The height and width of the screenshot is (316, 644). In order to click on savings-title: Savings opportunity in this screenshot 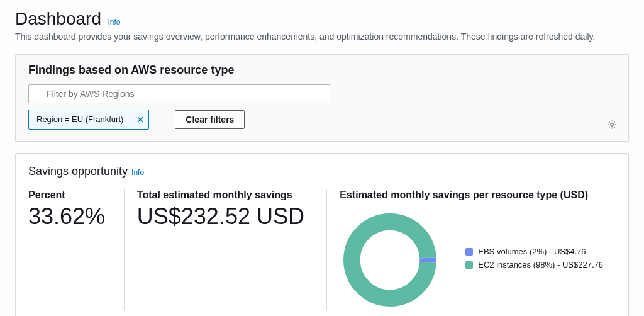, I will do `click(78, 171)`.